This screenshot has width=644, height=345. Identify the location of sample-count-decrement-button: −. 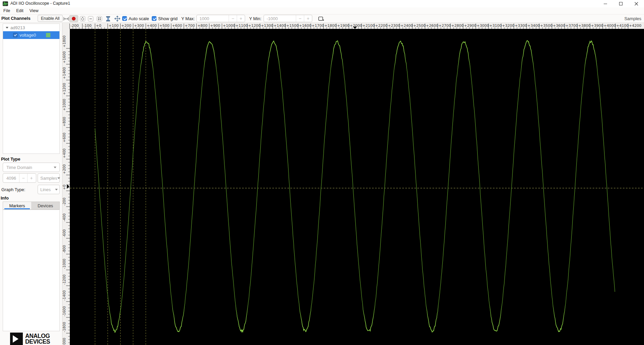
(23, 178).